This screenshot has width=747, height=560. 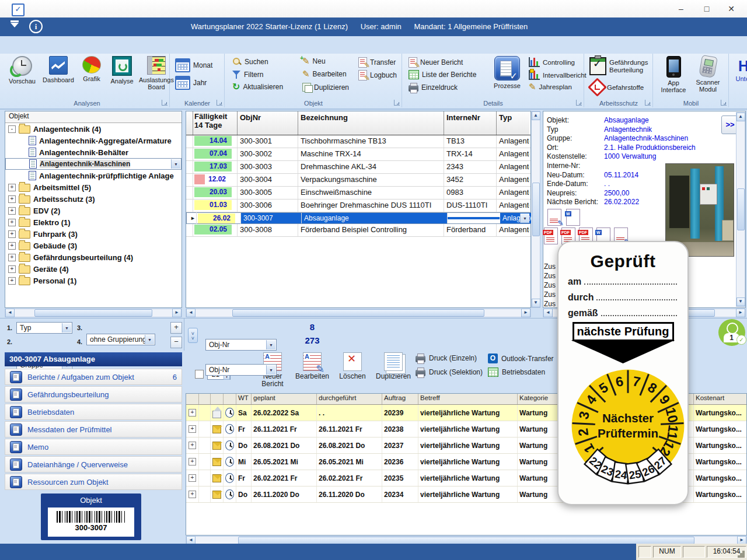 I want to click on user-status-badge: 1✓, so click(x=732, y=332).